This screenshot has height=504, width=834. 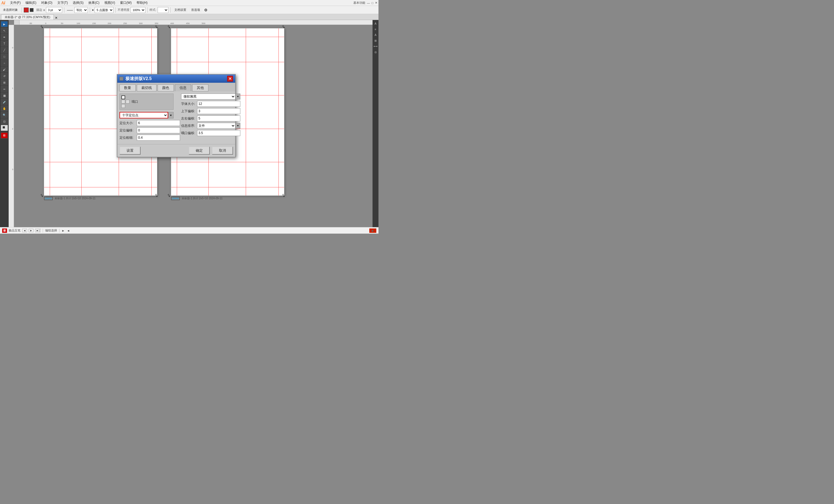 What do you see at coordinates (4, 83) in the screenshot?
I see `scale-tool: ⊞` at bounding box center [4, 83].